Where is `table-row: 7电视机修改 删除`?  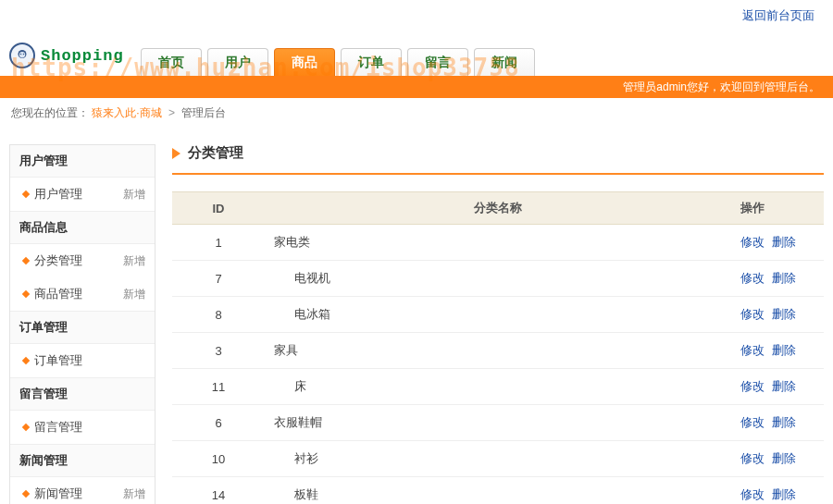 table-row: 7电视机修改 删除 is located at coordinates (498, 279).